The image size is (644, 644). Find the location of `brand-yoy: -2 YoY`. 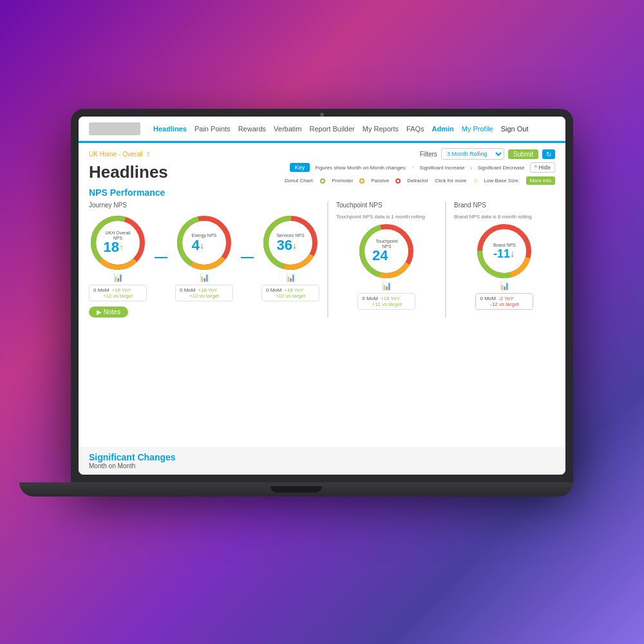

brand-yoy: -2 YoY is located at coordinates (506, 299).